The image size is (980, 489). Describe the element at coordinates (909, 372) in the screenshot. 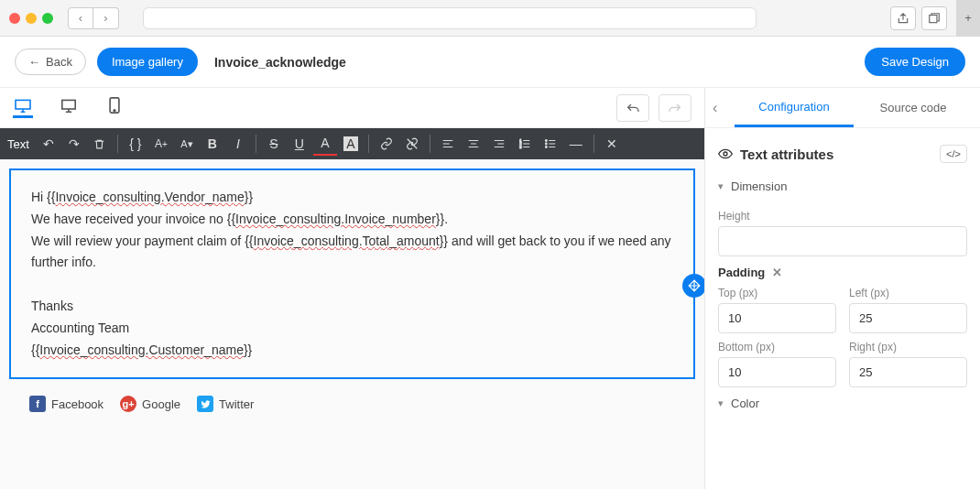

I see `padding-right-input` at that location.